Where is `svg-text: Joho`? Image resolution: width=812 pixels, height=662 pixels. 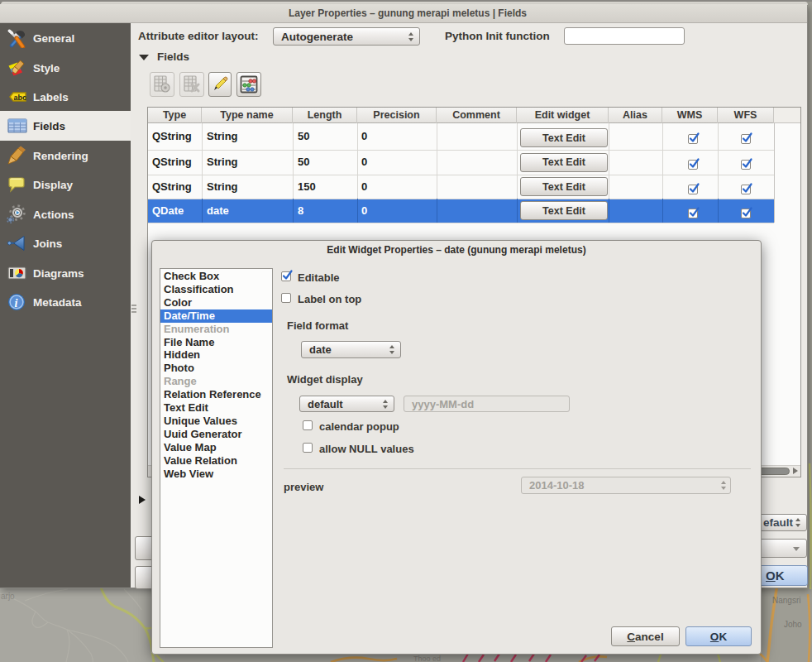
svg-text: Joho is located at coordinates (793, 624).